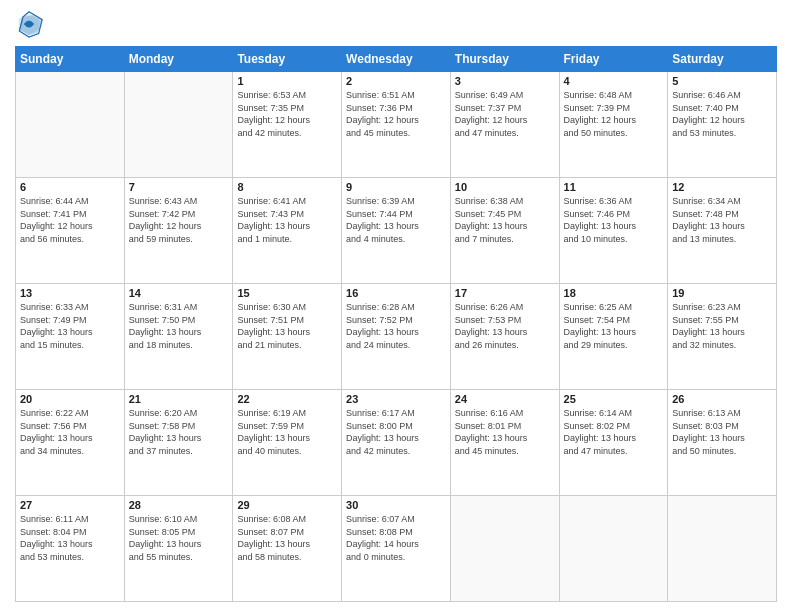 The height and width of the screenshot is (612, 792). Describe the element at coordinates (31, 24) in the screenshot. I see `logo` at that location.